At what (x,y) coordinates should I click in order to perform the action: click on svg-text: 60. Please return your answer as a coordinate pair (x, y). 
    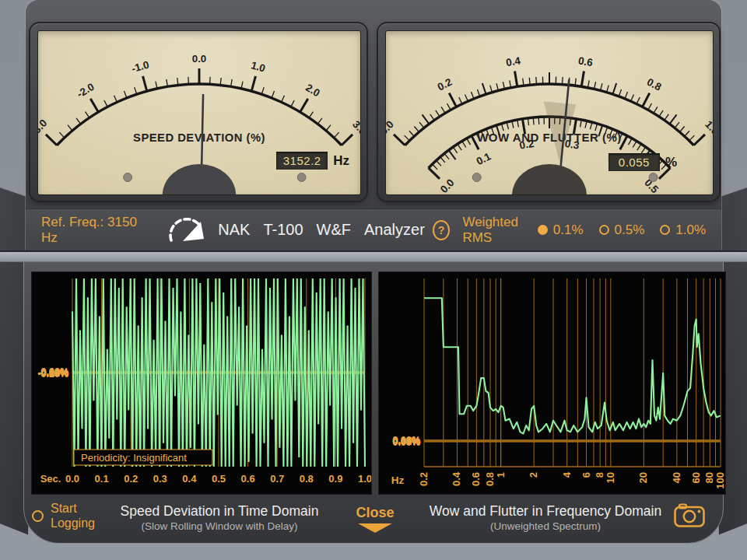
    Looking at the image, I should click on (696, 478).